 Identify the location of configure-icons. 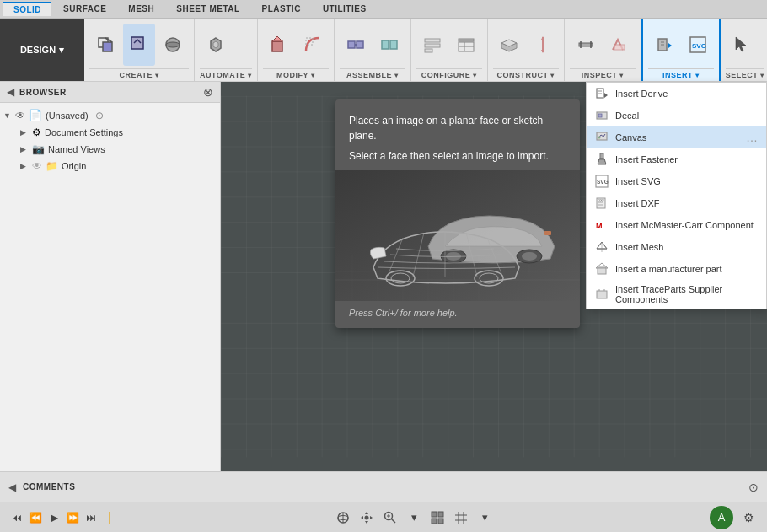
(449, 44).